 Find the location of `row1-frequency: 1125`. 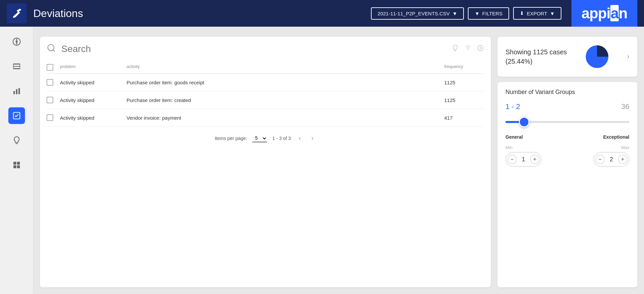

row1-frequency: 1125 is located at coordinates (464, 83).